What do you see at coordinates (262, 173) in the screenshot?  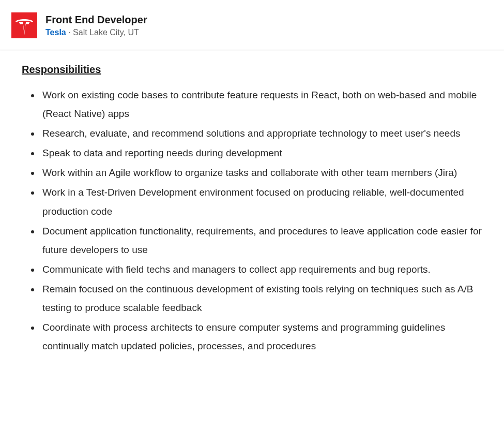 I see `list-item: Work within an Agile workflow to organiz…` at bounding box center [262, 173].